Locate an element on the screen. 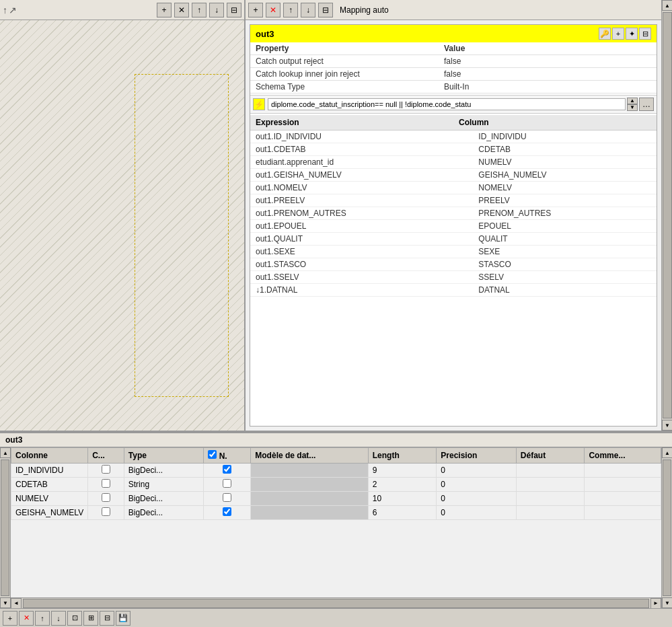 The width and height of the screenshot is (672, 627). bottom-right-scrollbar: ▲ ▼ is located at coordinates (667, 527).